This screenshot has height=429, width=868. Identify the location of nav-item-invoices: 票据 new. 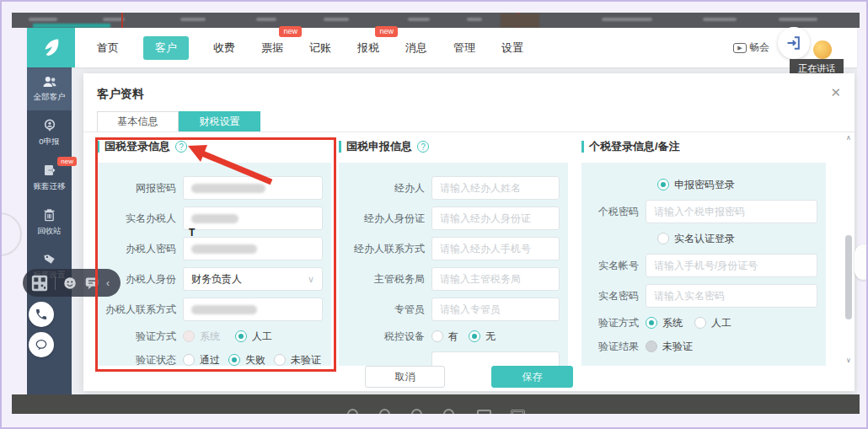
(272, 48).